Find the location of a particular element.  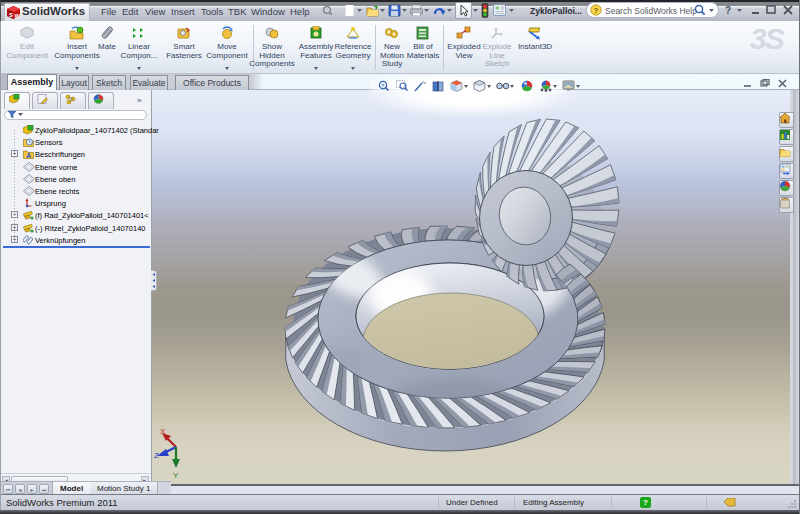

svg-text: S is located at coordinates (11, 15).